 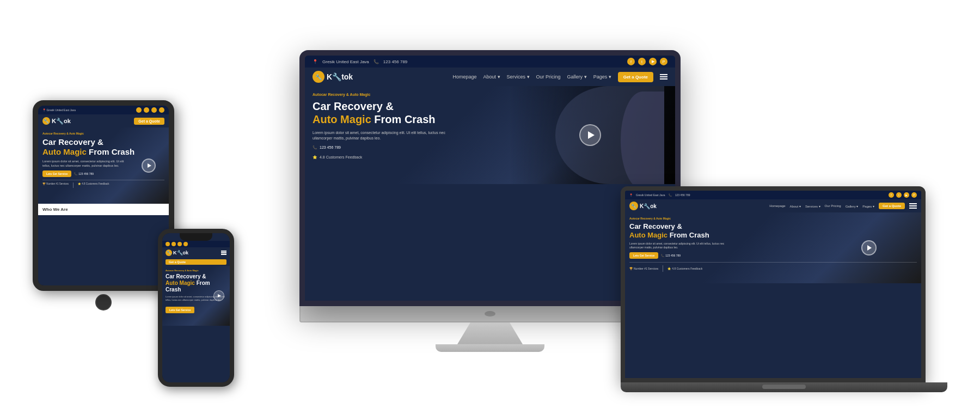 What do you see at coordinates (177, 253) in the screenshot?
I see `phone-logo: 🔧 K🔧ok` at bounding box center [177, 253].